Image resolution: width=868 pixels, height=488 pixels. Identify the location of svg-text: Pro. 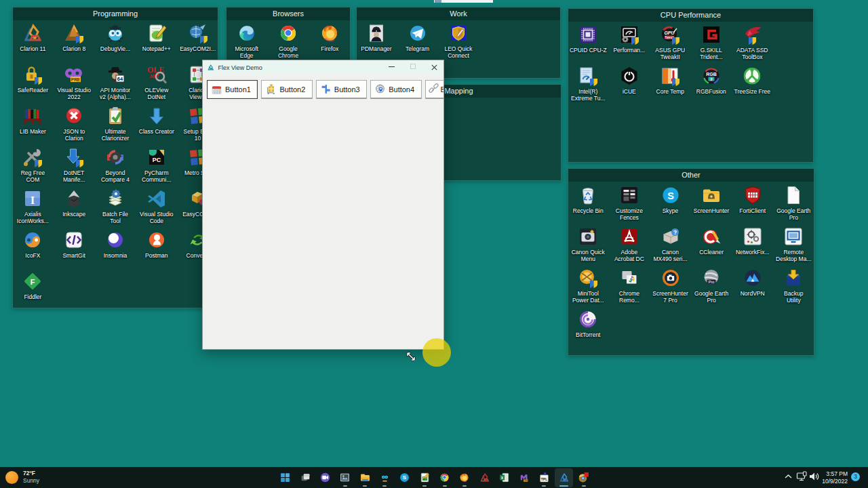
(712, 282).